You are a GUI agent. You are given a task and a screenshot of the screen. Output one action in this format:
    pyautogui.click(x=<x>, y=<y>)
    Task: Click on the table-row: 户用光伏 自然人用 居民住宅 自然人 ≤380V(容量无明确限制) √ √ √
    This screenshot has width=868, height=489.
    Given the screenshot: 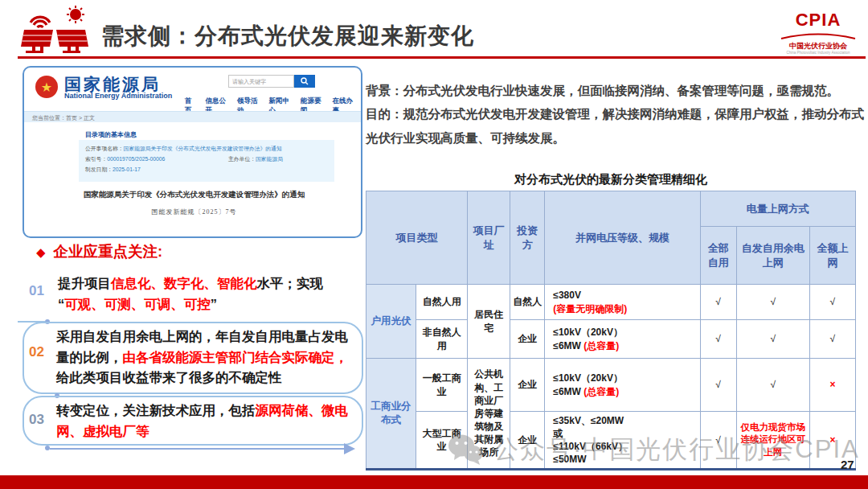 What is the action you would take?
    pyautogui.click(x=611, y=302)
    